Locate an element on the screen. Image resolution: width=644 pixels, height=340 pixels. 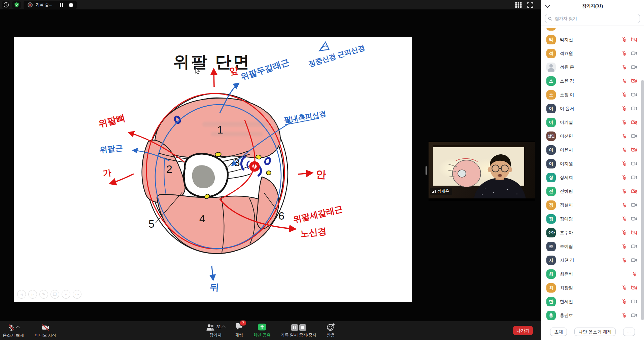
top-bar: 기록 중... is located at coordinates (271, 5).